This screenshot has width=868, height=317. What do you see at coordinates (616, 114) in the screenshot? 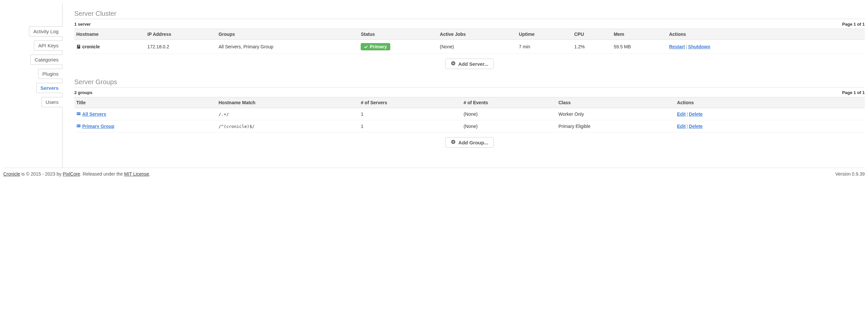
I see `class-cell: Worker Only` at bounding box center [616, 114].